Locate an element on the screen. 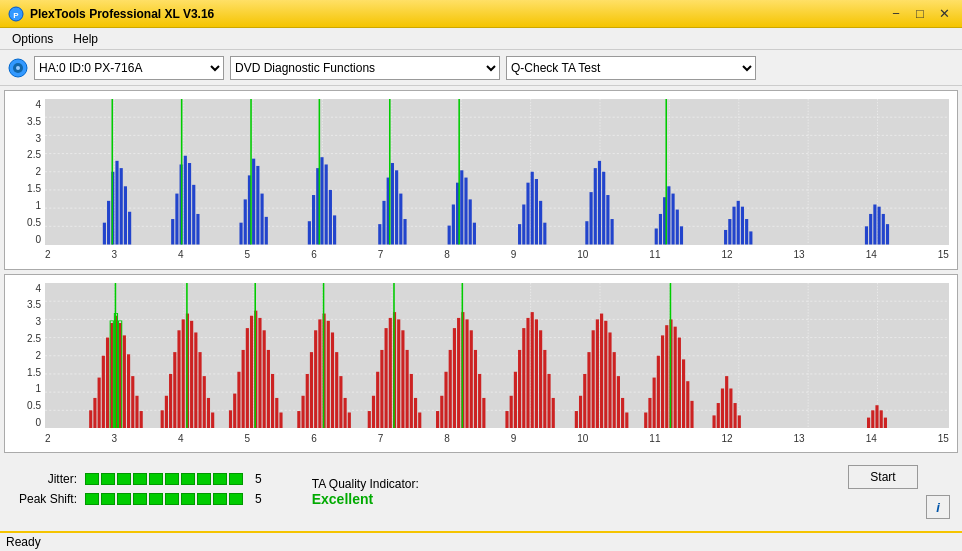 The image size is (962, 551). status-bar: Ready is located at coordinates (481, 541).